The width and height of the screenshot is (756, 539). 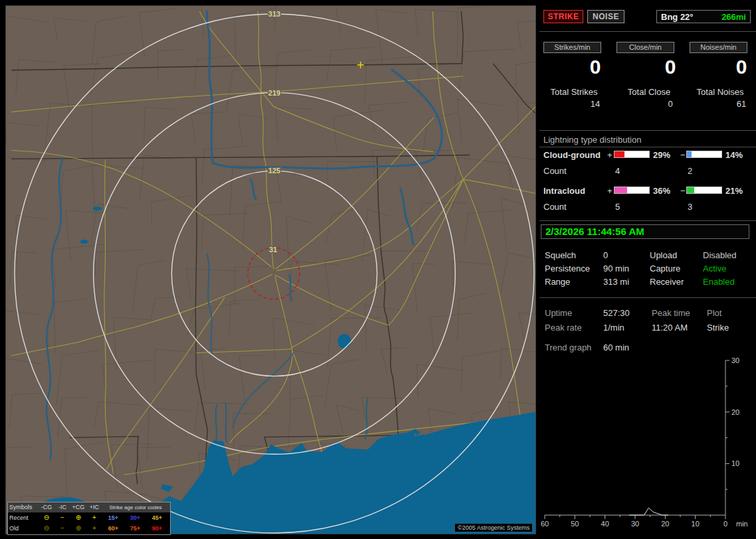 What do you see at coordinates (742, 524) in the screenshot?
I see `svg-text: min` at bounding box center [742, 524].